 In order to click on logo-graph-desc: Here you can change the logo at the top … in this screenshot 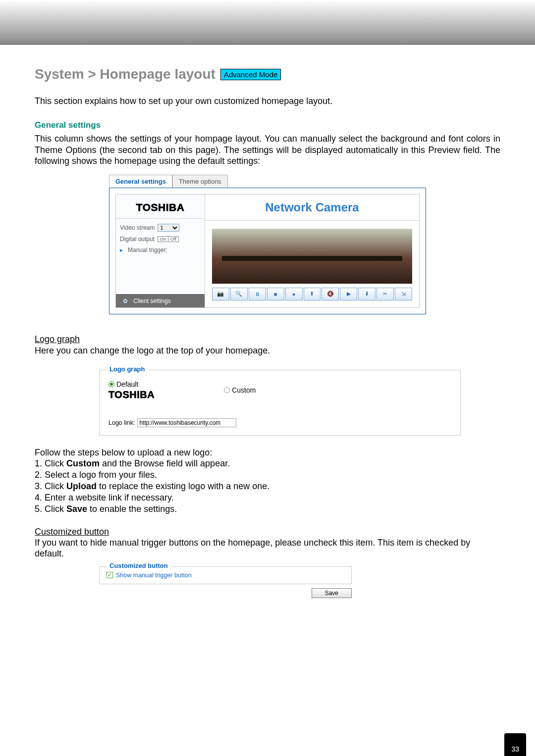, I will do `click(268, 351)`.